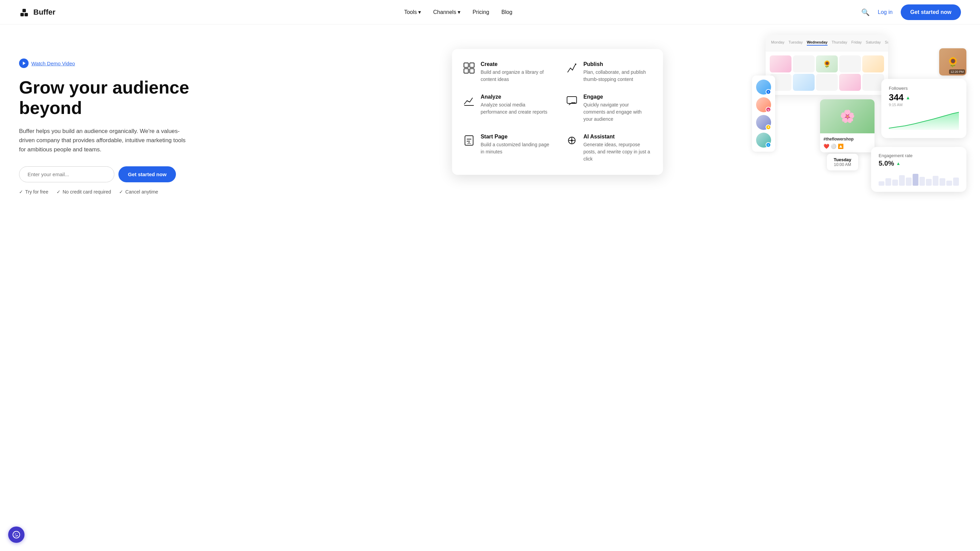 This screenshot has height=551, width=980. I want to click on nav-links: Tools ▾ Channels ▾ Pricing Blog, so click(458, 12).